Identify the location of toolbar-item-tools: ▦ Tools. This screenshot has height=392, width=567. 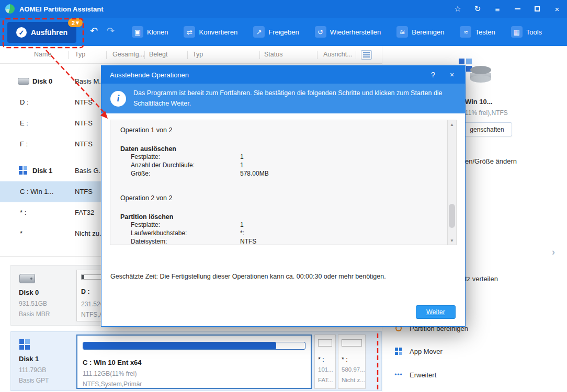
(526, 32).